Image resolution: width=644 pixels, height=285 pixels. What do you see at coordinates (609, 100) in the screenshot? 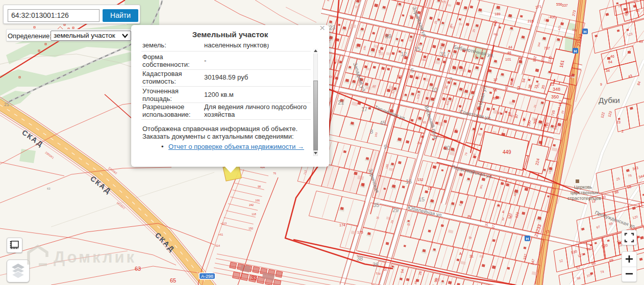
I see `svg-text: Дубки` at bounding box center [609, 100].